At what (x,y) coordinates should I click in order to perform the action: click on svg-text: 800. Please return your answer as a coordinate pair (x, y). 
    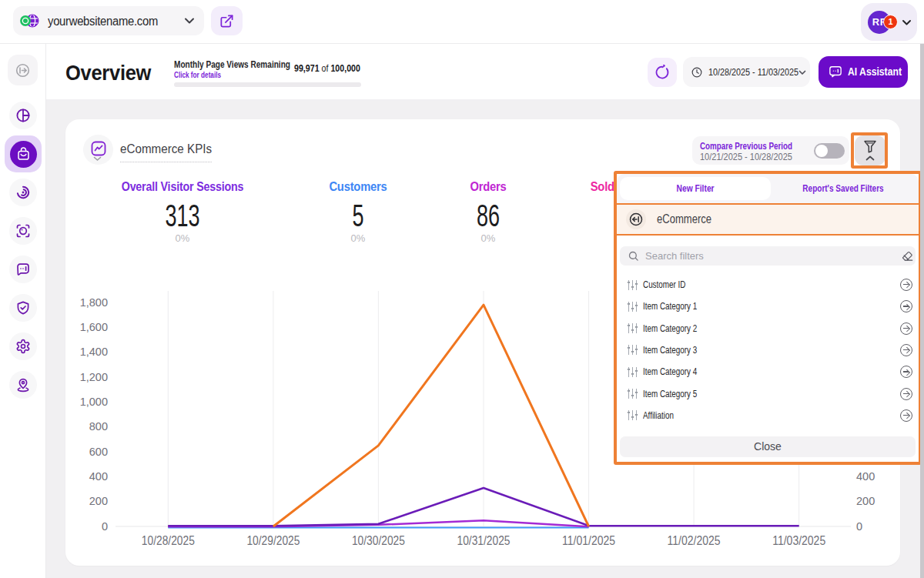
    Looking at the image, I should click on (99, 426).